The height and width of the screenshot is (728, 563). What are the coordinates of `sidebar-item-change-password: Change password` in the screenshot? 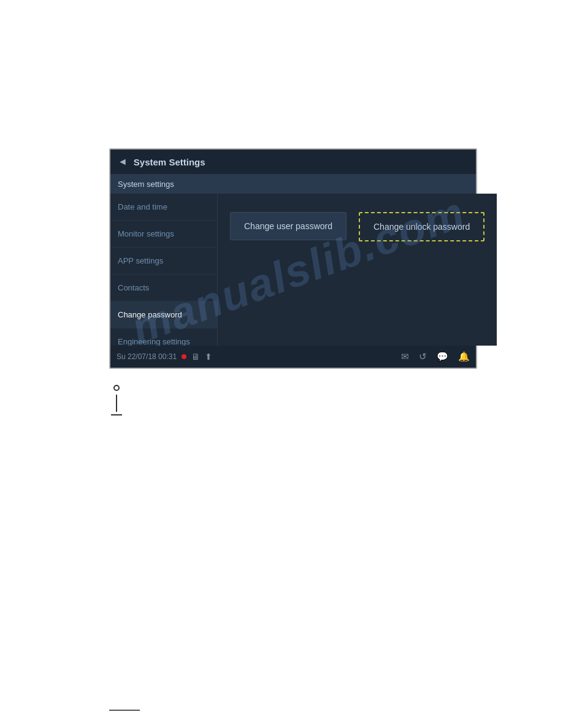 It's located at (164, 315).